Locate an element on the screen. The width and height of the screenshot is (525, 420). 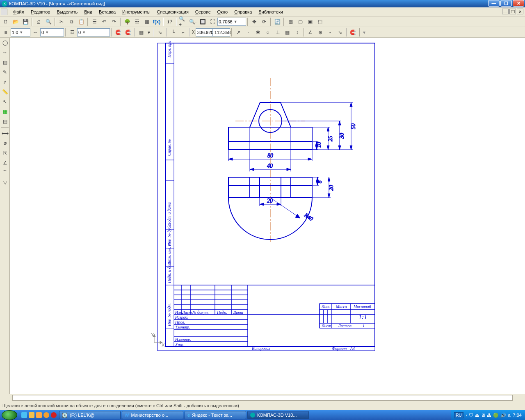
line-style-combo: 1.0▼ is located at coordinates (21, 32).